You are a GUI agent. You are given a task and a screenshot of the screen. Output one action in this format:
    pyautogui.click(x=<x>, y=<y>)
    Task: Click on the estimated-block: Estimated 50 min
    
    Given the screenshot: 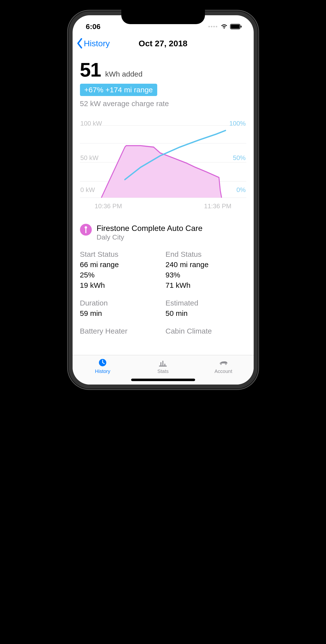 What is the action you would take?
    pyautogui.click(x=206, y=308)
    